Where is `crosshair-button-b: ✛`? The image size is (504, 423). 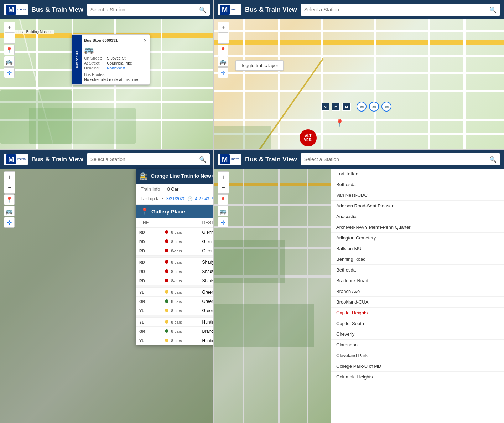 crosshair-button-b: ✛ is located at coordinates (223, 73).